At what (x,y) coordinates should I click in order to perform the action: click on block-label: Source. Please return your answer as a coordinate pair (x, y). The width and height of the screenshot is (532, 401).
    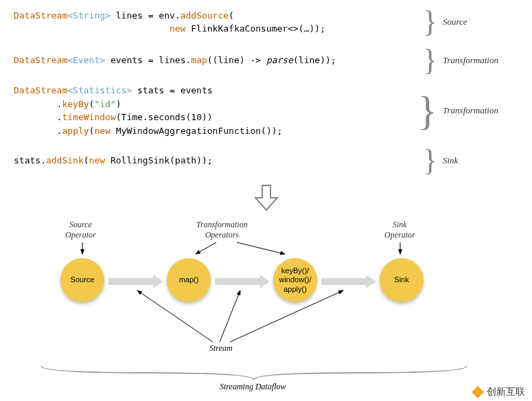
    Looking at the image, I should click on (481, 22).